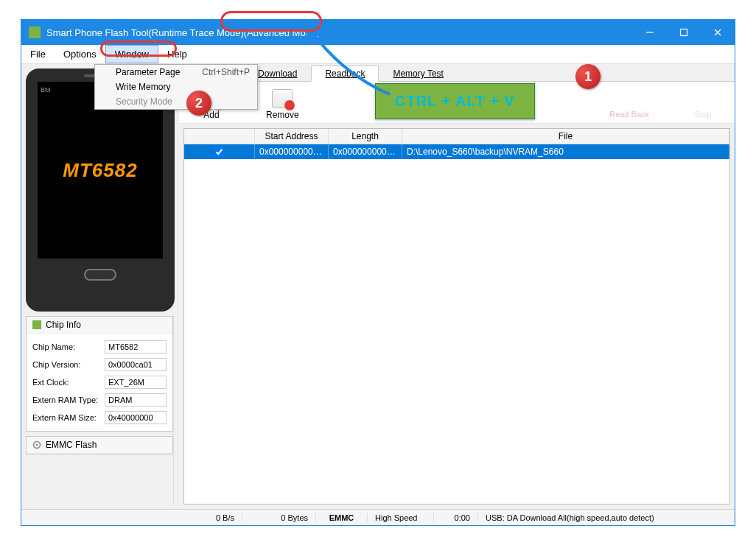  I want to click on field-label: Ext Clock:, so click(66, 382).